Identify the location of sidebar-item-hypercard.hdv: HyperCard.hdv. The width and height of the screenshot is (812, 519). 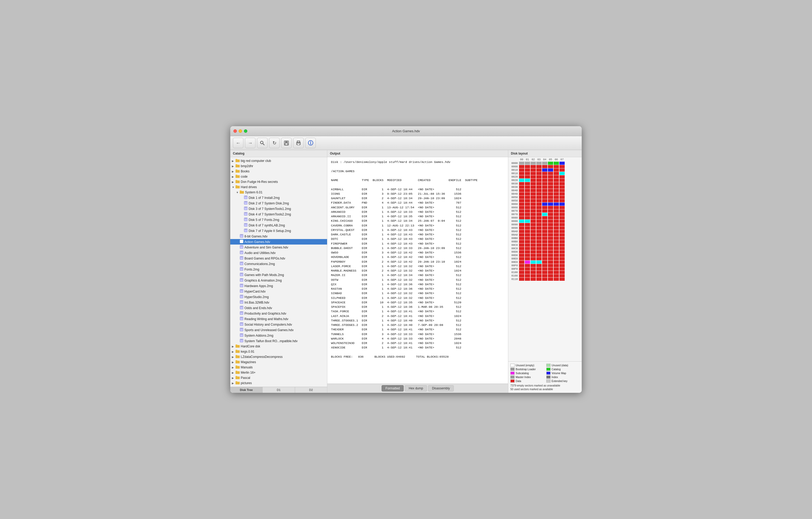
(279, 292).